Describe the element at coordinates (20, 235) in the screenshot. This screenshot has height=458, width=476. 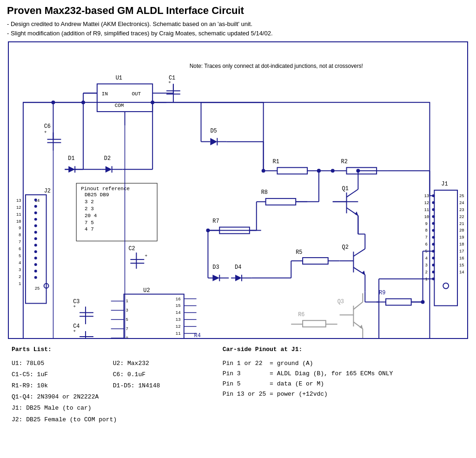
I see `svg-text: 8` at that location.